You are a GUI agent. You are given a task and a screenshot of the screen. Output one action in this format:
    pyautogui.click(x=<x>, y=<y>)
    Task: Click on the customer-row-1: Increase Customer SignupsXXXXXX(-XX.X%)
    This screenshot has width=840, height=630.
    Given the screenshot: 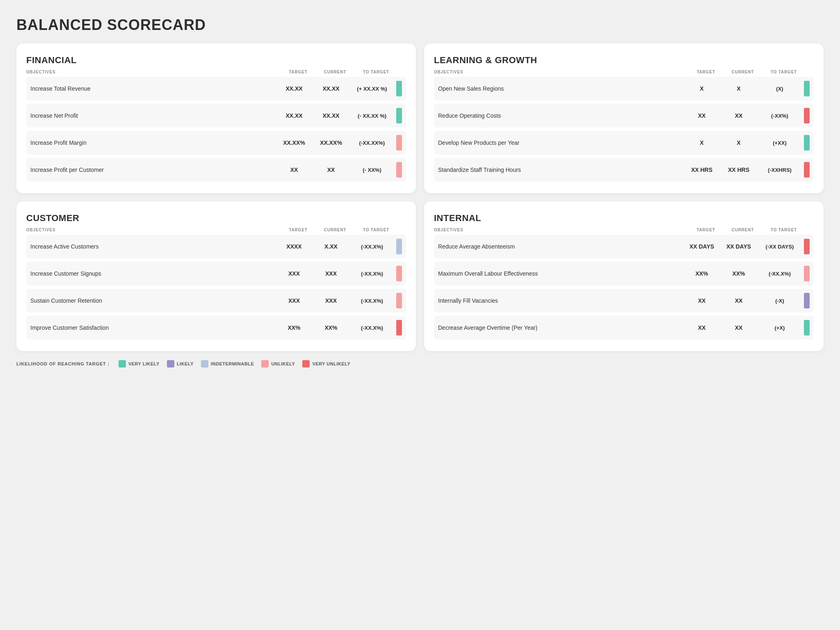 What is the action you would take?
    pyautogui.click(x=216, y=274)
    